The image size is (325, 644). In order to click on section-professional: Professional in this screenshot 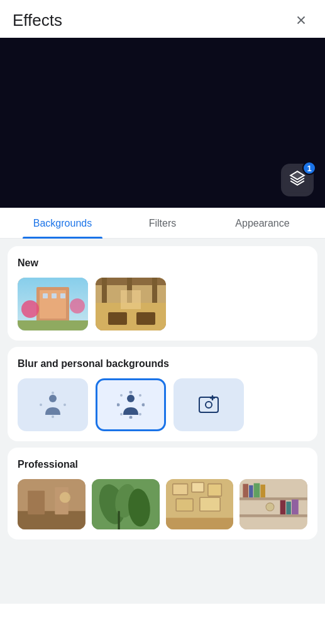, I will do `click(162, 494)`.